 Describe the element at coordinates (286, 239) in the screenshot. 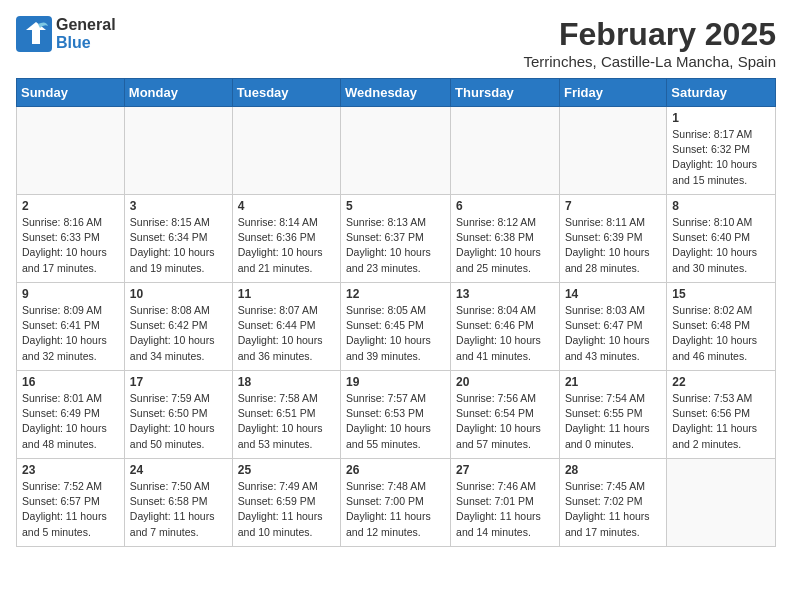

I see `calendar-cell: 4Sunrise: 8:14 AM Sunset: 6:36 PM Daylig…` at that location.